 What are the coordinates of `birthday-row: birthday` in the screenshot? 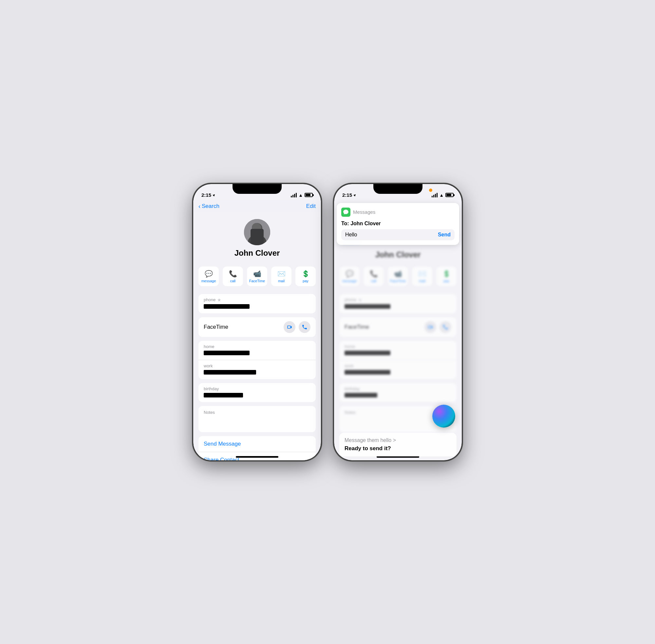 It's located at (257, 393).